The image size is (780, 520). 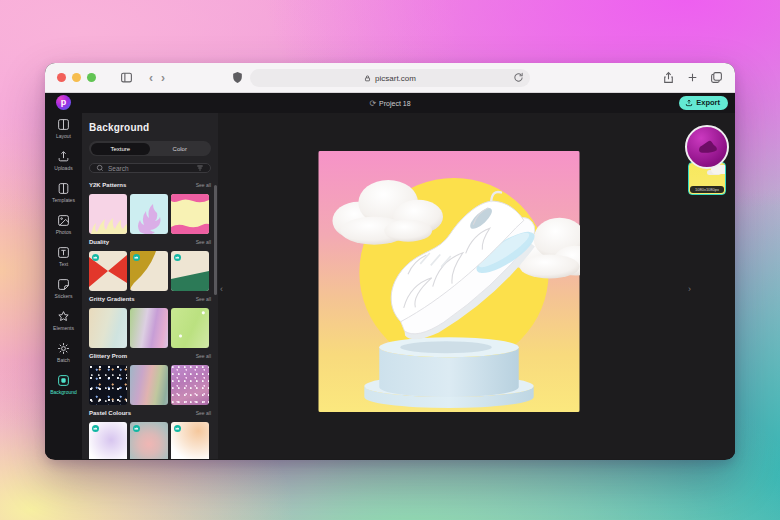 I want to click on expand-panel-handle: ›, so click(x=690, y=290).